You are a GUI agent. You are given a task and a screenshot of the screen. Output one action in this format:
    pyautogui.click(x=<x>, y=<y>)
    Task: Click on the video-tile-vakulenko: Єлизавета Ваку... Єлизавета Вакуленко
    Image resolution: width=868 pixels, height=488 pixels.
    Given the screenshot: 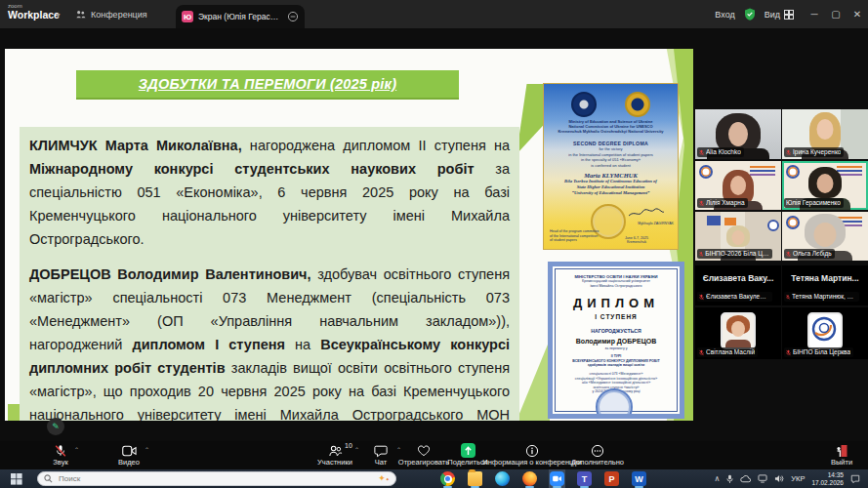 What is the action you would take?
    pyautogui.click(x=738, y=285)
    